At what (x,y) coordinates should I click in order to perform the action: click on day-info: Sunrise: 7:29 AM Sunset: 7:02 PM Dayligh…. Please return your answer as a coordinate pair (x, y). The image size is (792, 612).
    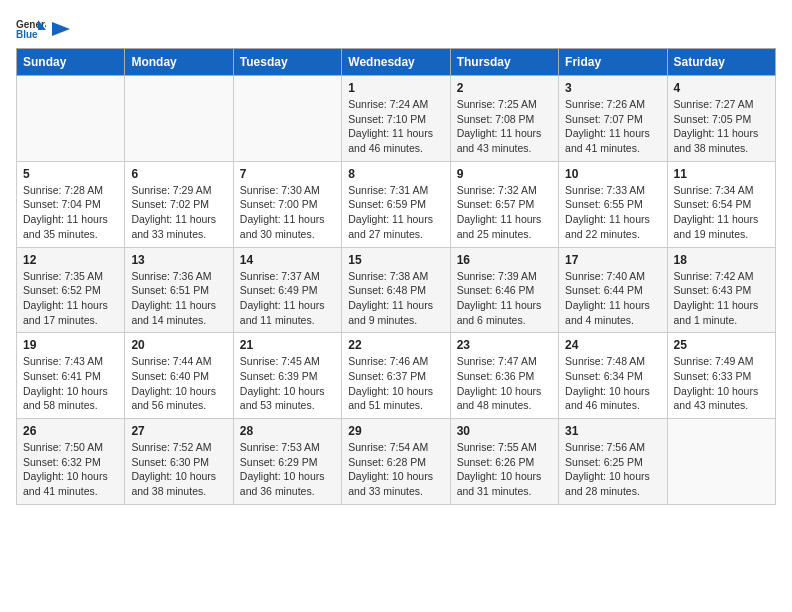
    Looking at the image, I should click on (178, 212).